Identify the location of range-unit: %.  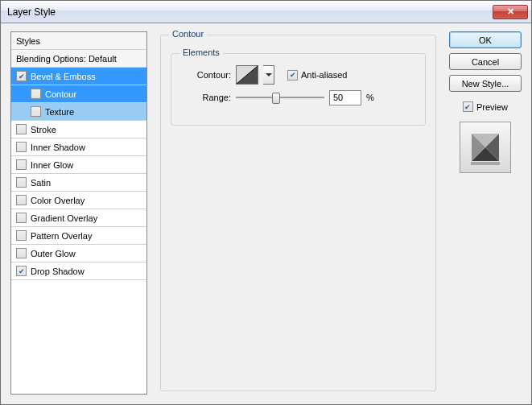
(370, 97).